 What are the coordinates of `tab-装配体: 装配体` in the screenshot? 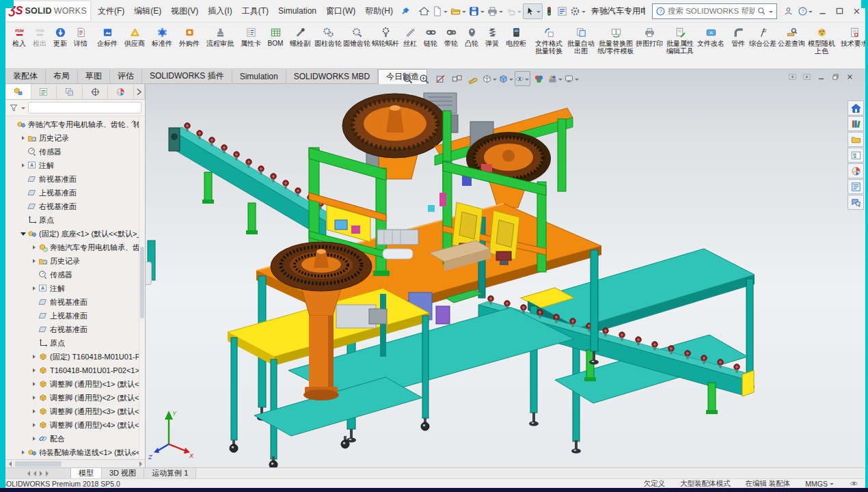 It's located at (26, 77).